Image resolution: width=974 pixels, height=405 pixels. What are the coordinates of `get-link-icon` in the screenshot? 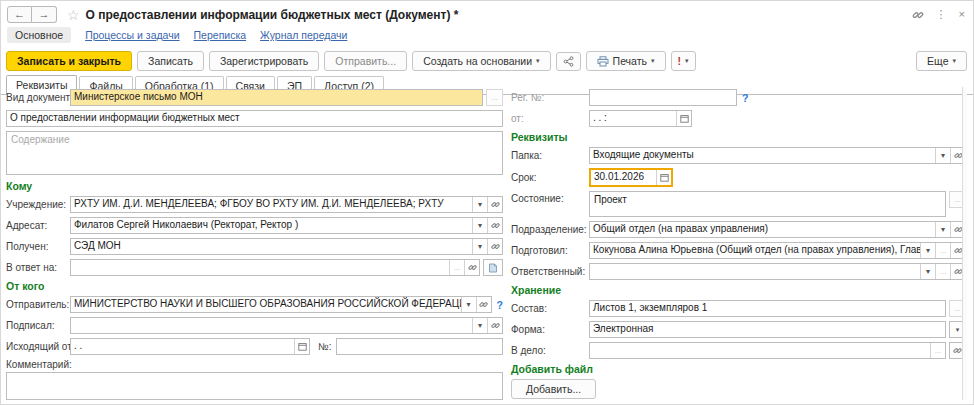 It's located at (918, 15).